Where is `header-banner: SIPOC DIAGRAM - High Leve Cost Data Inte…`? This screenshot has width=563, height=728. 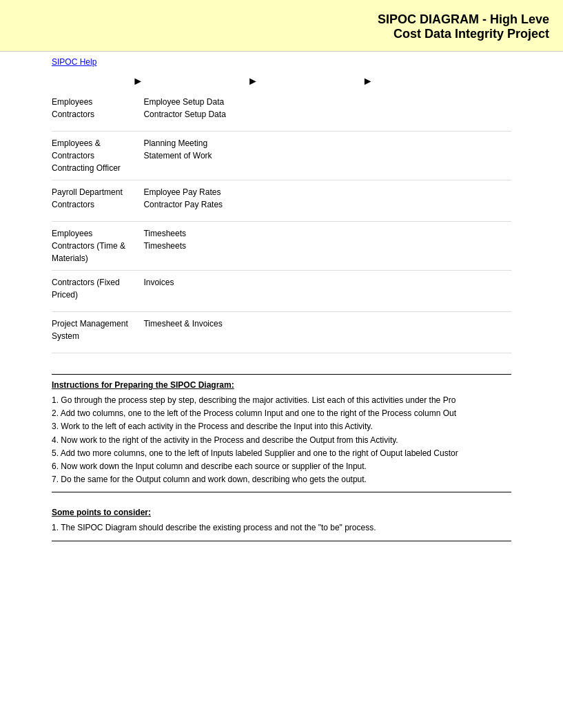
header-banner: SIPOC DIAGRAM - High Leve Cost Data Inte… is located at coordinates (281, 26).